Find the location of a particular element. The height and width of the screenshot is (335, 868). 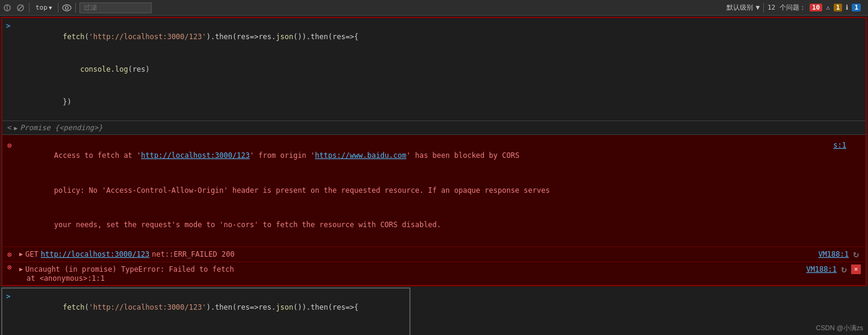

prompt-2: > is located at coordinates (8, 296).